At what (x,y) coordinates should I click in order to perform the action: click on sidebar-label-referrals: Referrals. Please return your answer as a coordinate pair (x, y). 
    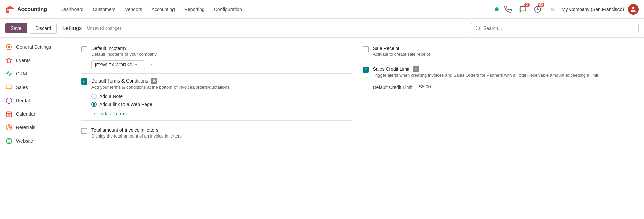
    Looking at the image, I should click on (26, 127).